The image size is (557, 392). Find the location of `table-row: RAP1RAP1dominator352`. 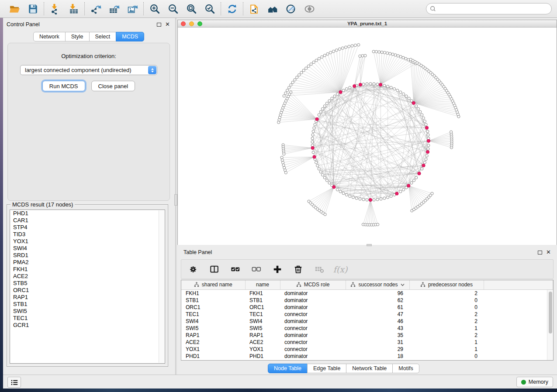

table-row: RAP1RAP1dominator352 is located at coordinates (367, 335).